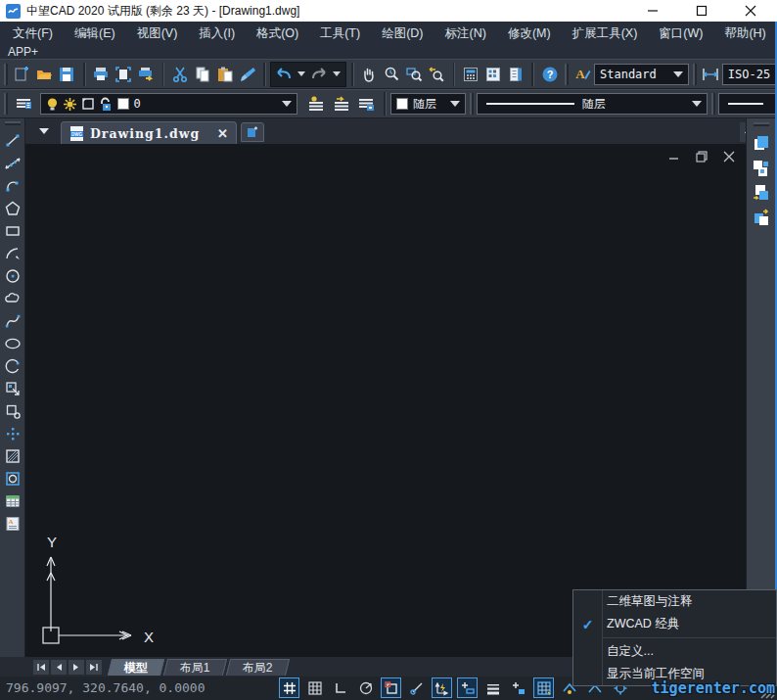 Image resolution: width=777 pixels, height=700 pixels. What do you see at coordinates (402, 33) in the screenshot?
I see `menu-draw: 绘图(D)` at bounding box center [402, 33].